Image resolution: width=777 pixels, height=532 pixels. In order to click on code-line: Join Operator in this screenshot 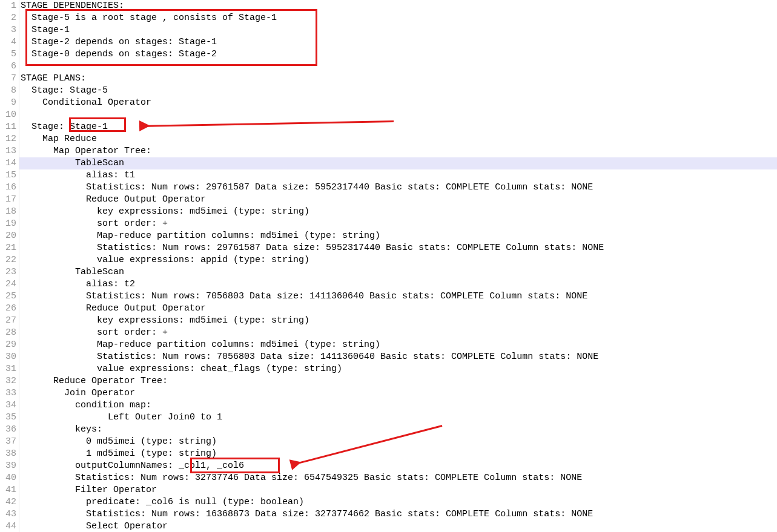, I will do `click(398, 393)`.